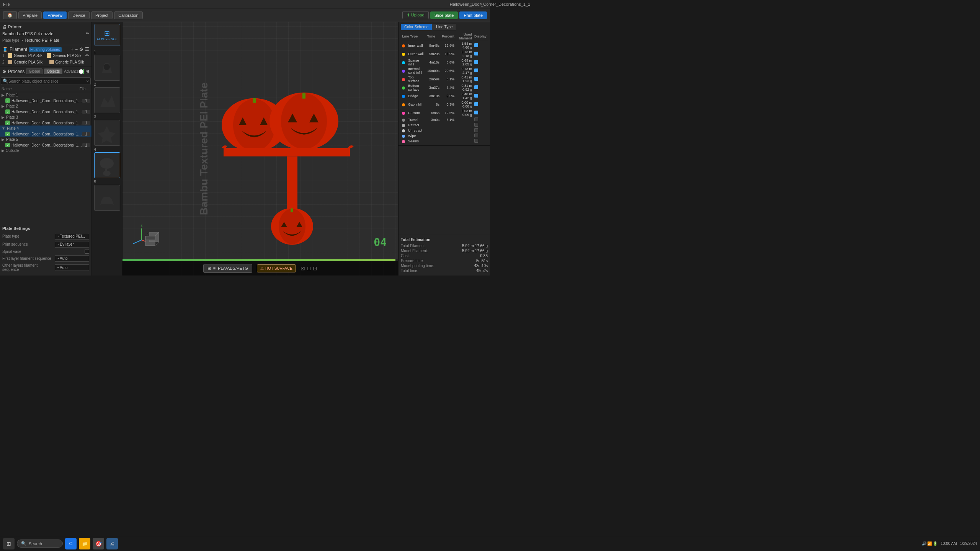 The image size is (980, 551). What do you see at coordinates (107, 130) in the screenshot?
I see `thumb-3: 3` at bounding box center [107, 130].